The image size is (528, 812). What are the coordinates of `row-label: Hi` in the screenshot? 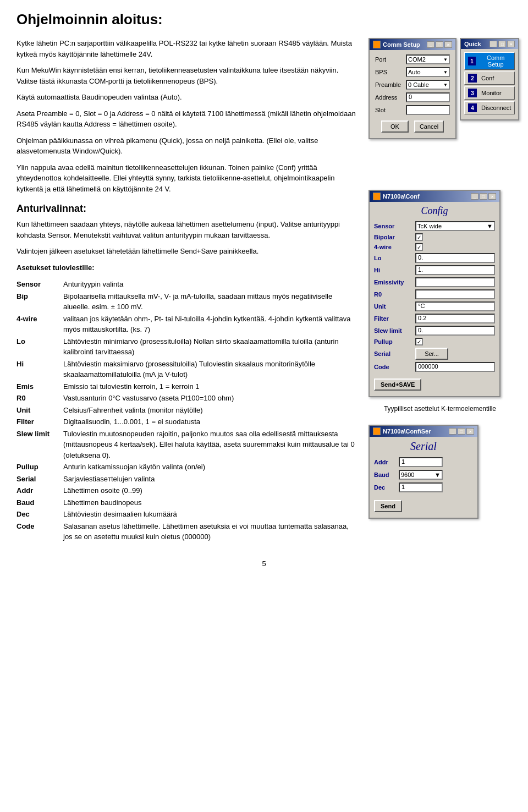 It's located at (40, 370).